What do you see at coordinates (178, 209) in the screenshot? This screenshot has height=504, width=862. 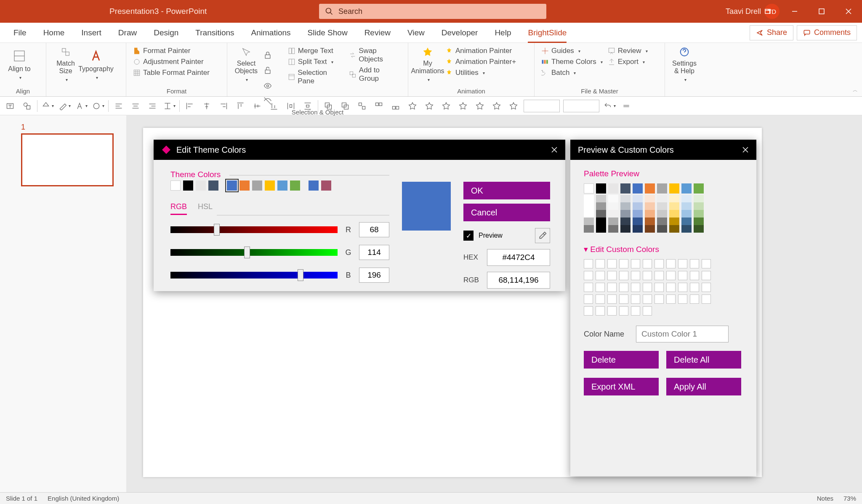 I see `rgb-tab: RGB` at bounding box center [178, 209].